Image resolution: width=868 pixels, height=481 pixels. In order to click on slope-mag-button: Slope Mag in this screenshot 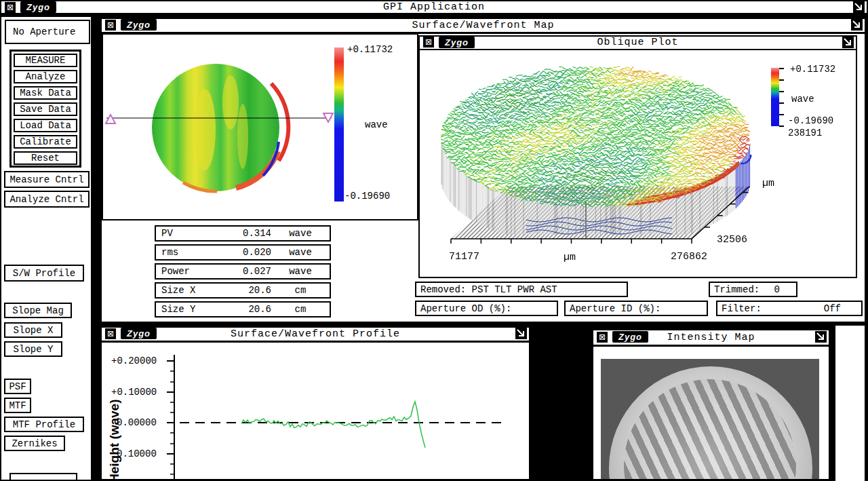, I will do `click(38, 311)`.